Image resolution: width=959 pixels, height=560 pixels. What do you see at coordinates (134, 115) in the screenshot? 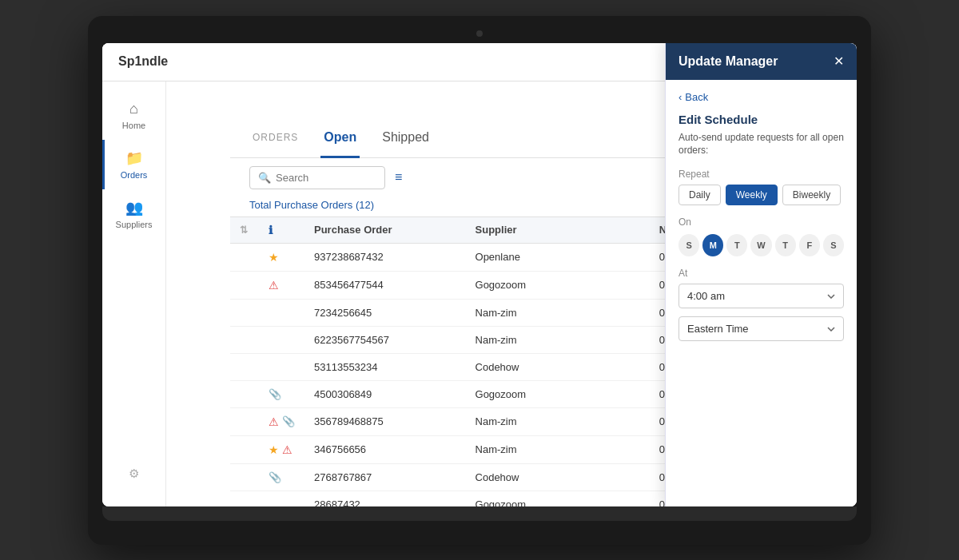
I see `sidebar-item-home: ⌂ Home` at bounding box center [134, 115].